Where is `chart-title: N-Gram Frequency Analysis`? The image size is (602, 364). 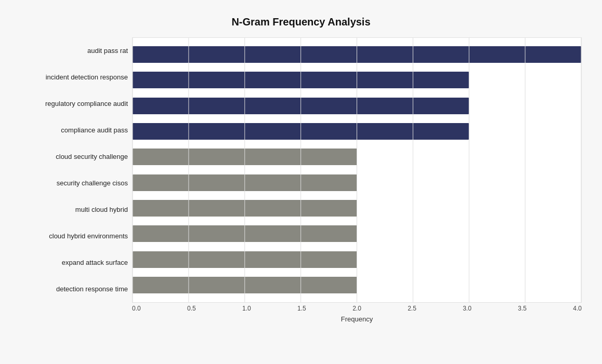 chart-title: N-Gram Frequency Analysis is located at coordinates (301, 22).